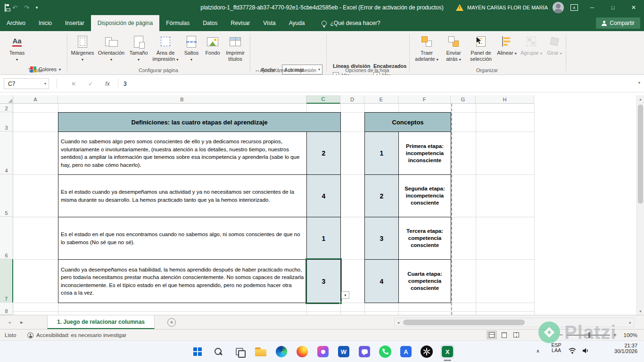 The width and height of the screenshot is (644, 362). Describe the element at coordinates (427, 352) in the screenshot. I see `chatgpt-button` at that location.